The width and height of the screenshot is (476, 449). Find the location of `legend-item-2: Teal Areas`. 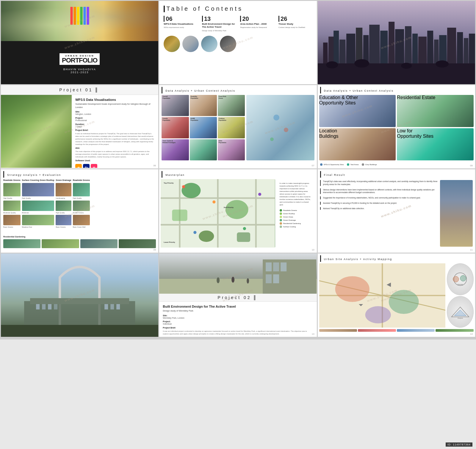

legend-item-2: Teal Areas is located at coordinates (353, 165).